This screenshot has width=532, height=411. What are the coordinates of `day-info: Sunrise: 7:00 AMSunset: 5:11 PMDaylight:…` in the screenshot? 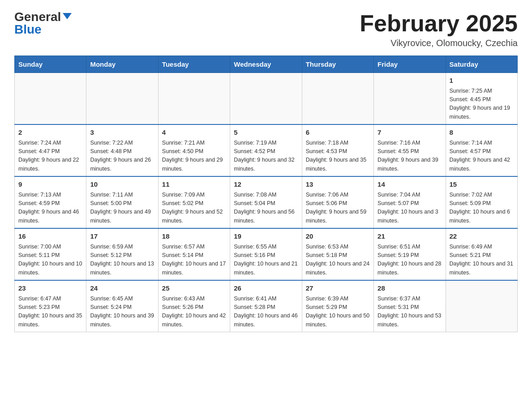 It's located at (50, 260).